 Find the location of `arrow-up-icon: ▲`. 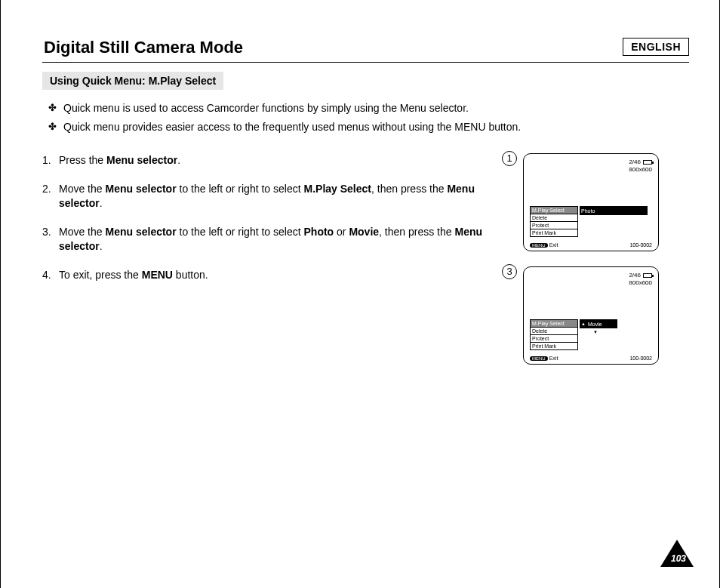

arrow-up-icon: ▲ is located at coordinates (583, 324).